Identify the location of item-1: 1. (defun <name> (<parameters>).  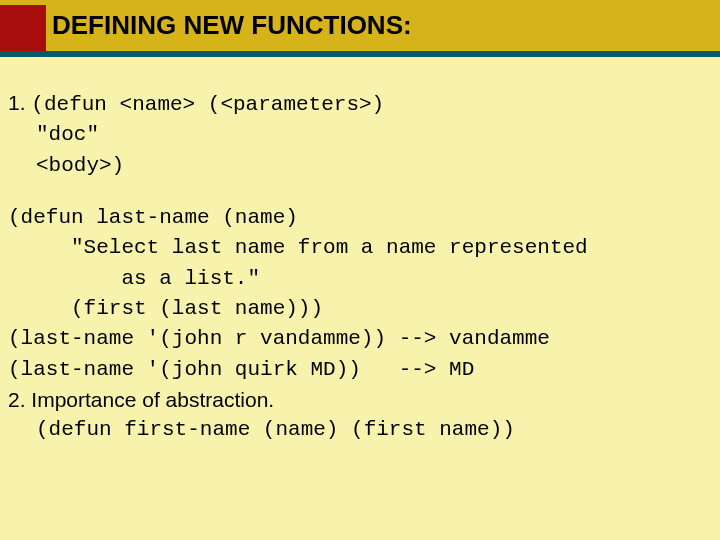
(360, 104).